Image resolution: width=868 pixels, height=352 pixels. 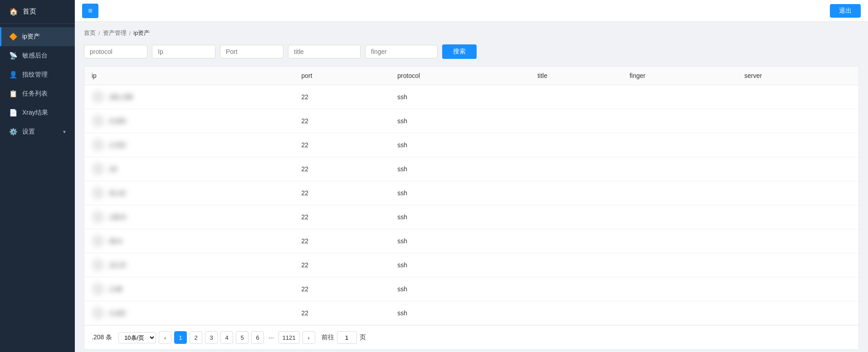 I want to click on next-page-button: ›, so click(x=309, y=338).